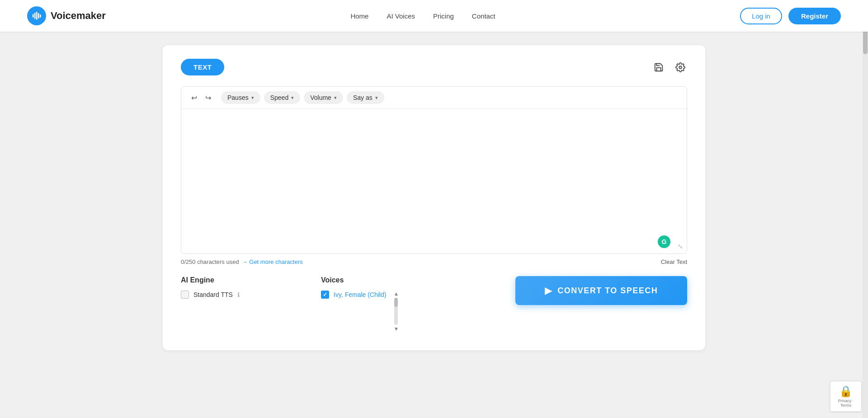 The image size is (868, 418). I want to click on voice-name: Ivy, Female (Child), so click(360, 295).